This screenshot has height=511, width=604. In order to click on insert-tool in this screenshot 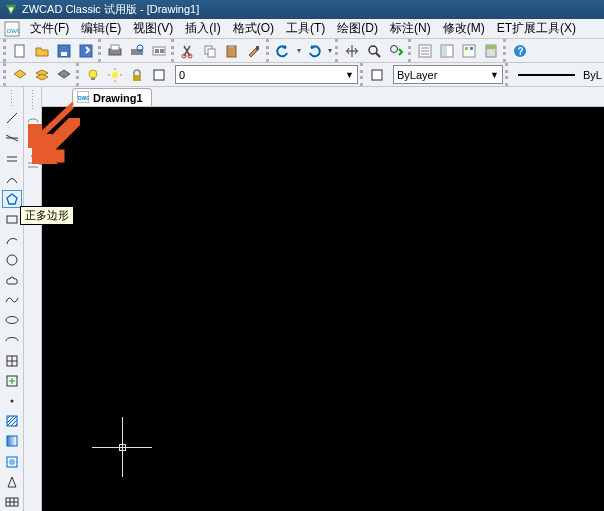, I will do `click(12, 381)`.